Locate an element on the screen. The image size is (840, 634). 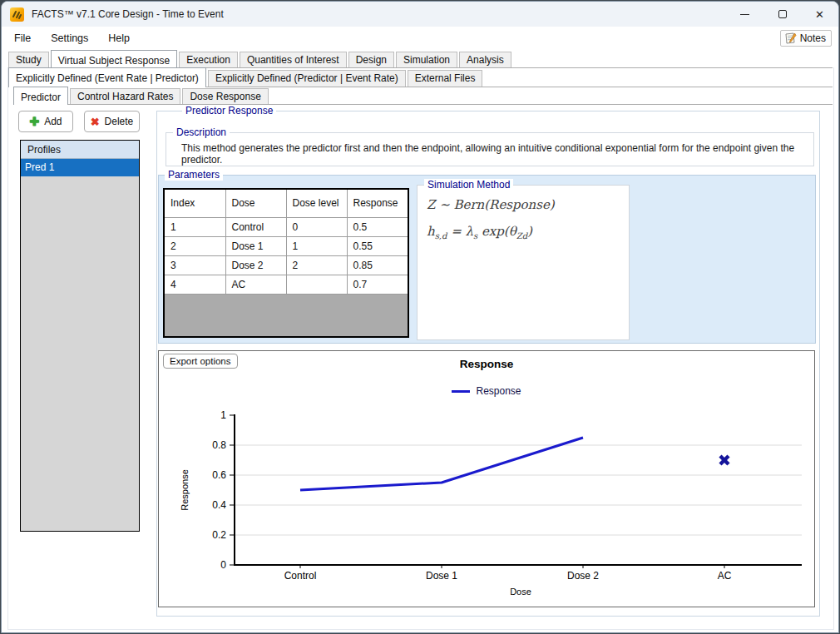
minimize-button is located at coordinates (745, 14).